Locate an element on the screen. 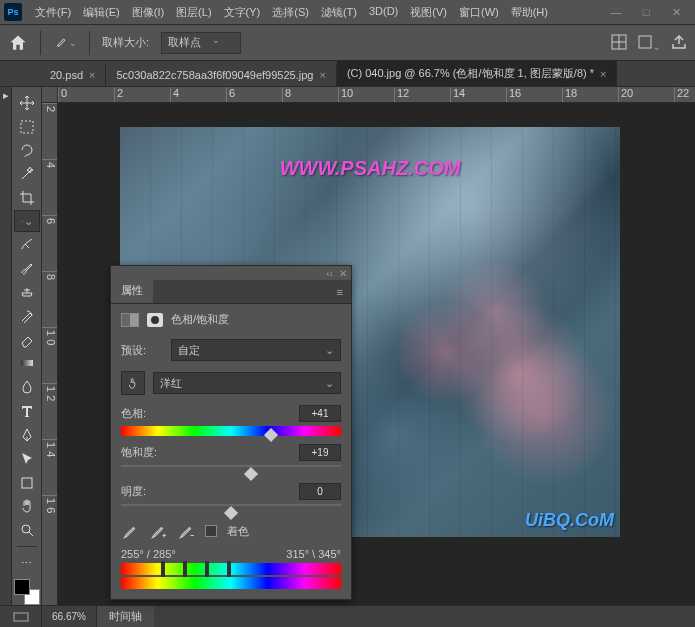 This screenshot has width=695, height=627. toolbar: ⋯ is located at coordinates (27, 346).